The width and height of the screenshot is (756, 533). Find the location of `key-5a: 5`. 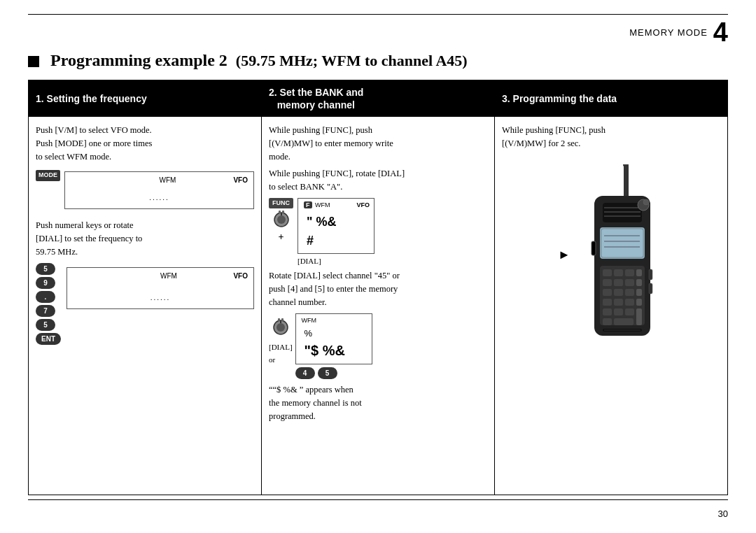

key-5a: 5 is located at coordinates (46, 269).